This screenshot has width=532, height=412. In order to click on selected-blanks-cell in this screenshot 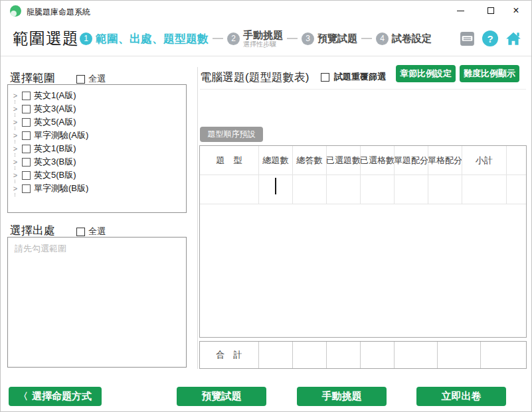, I will do `click(377, 190)`.